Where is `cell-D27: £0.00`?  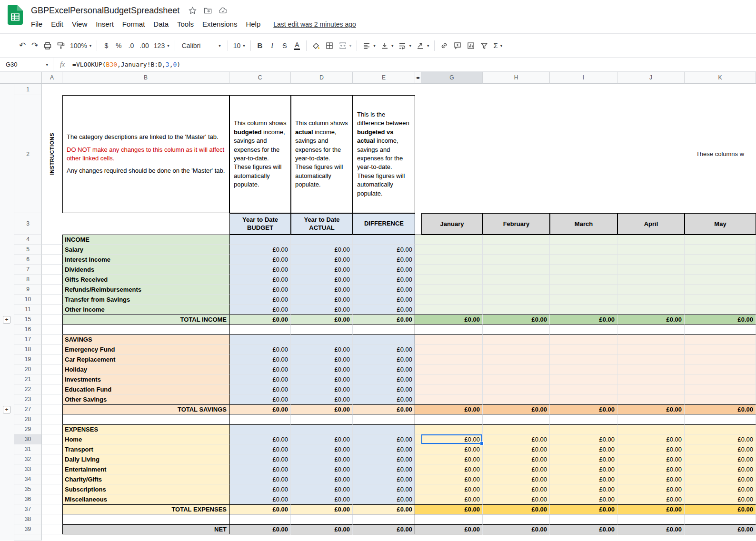
cell-D27: £0.00 is located at coordinates (322, 409).